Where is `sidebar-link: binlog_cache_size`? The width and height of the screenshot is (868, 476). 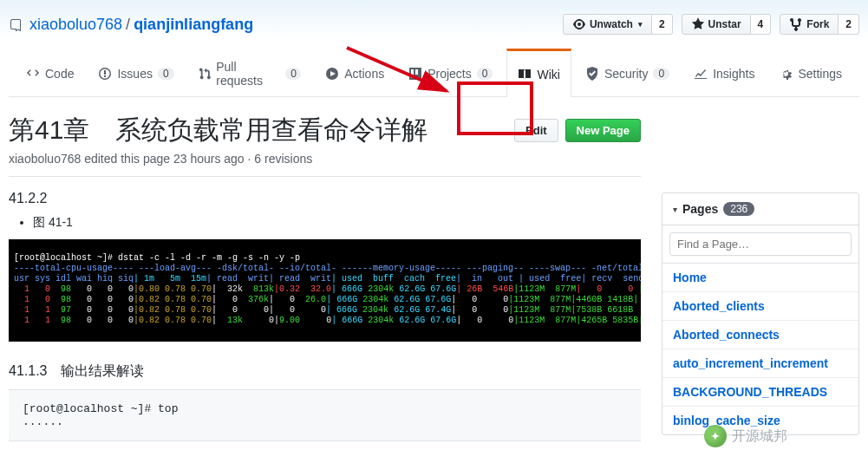 sidebar-link: binlog_cache_size is located at coordinates (760, 420).